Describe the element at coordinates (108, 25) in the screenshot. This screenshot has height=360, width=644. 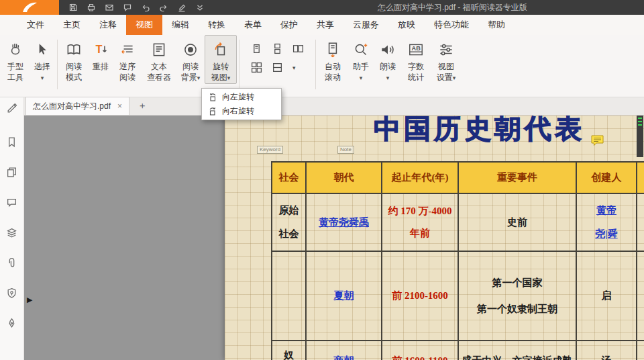
I see `menu-comment: 注释` at that location.